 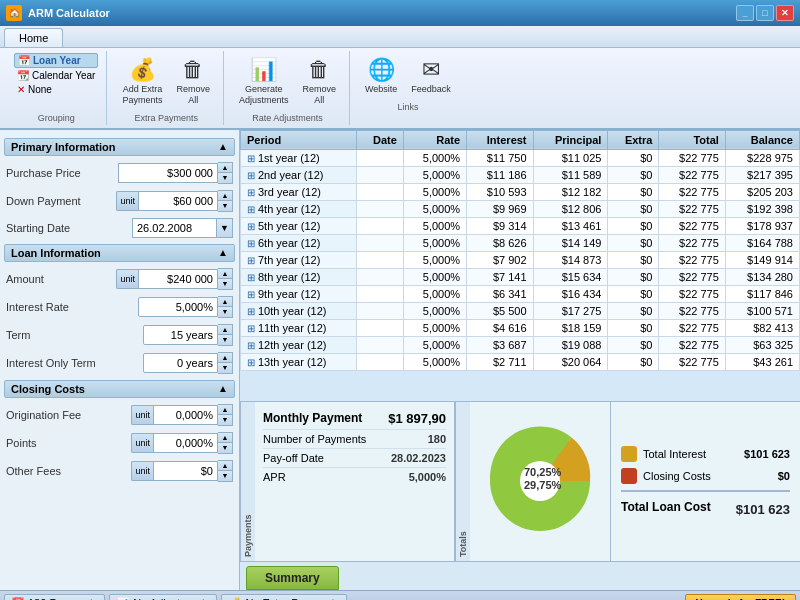 What do you see at coordinates (142, 471) in the screenshot?
I see `other-fees-unit: unit` at bounding box center [142, 471].